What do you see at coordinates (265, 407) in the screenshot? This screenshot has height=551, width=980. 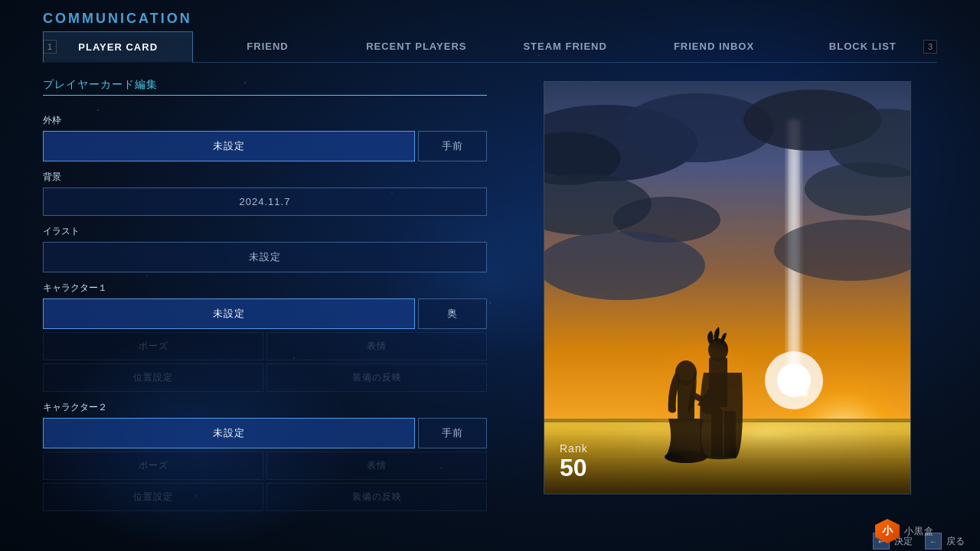 I see `character2-label: キャラクター２` at bounding box center [265, 407].